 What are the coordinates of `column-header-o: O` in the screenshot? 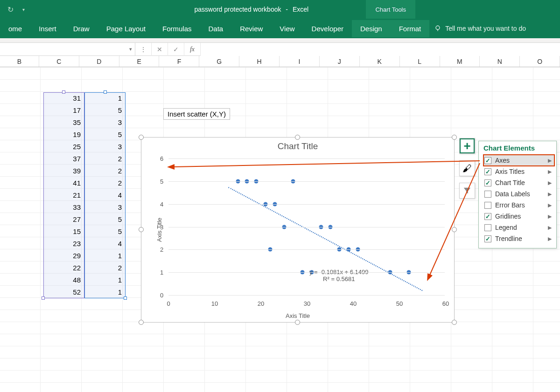 It's located at (540, 62).